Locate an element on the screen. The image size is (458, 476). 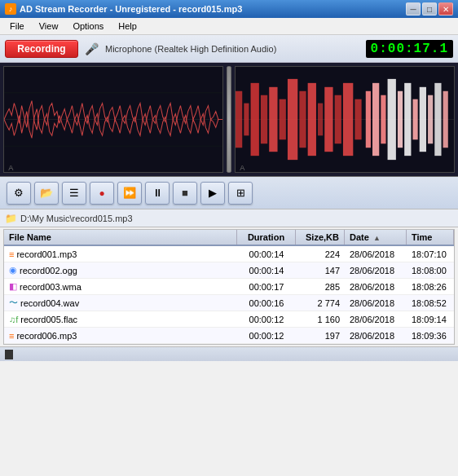
toolbar-row: Recording 🎤 Microphone (Realtek High Def… is located at coordinates (229, 49).